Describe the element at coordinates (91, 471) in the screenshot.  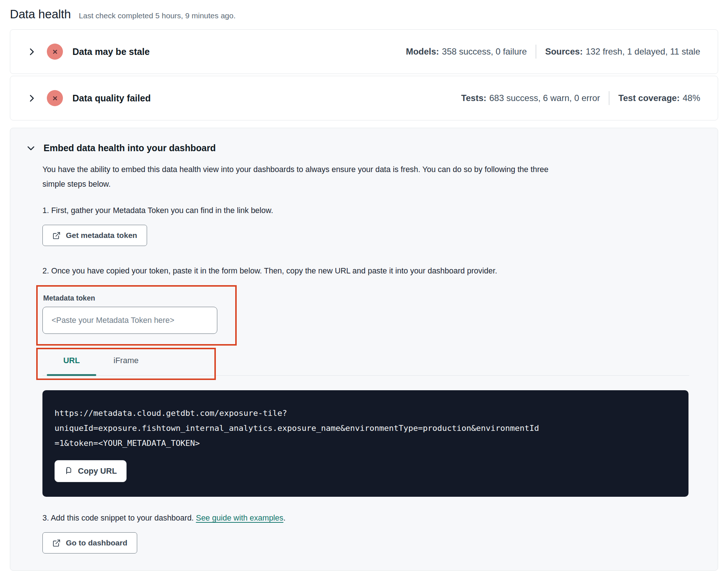
I see `copy-url-button: Copy URL` at that location.